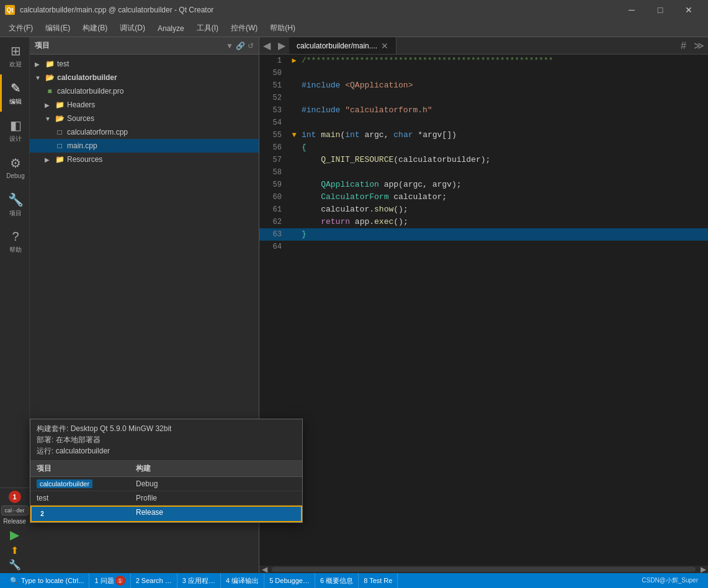  I want to click on code-line-63: 63 }, so click(484, 234).